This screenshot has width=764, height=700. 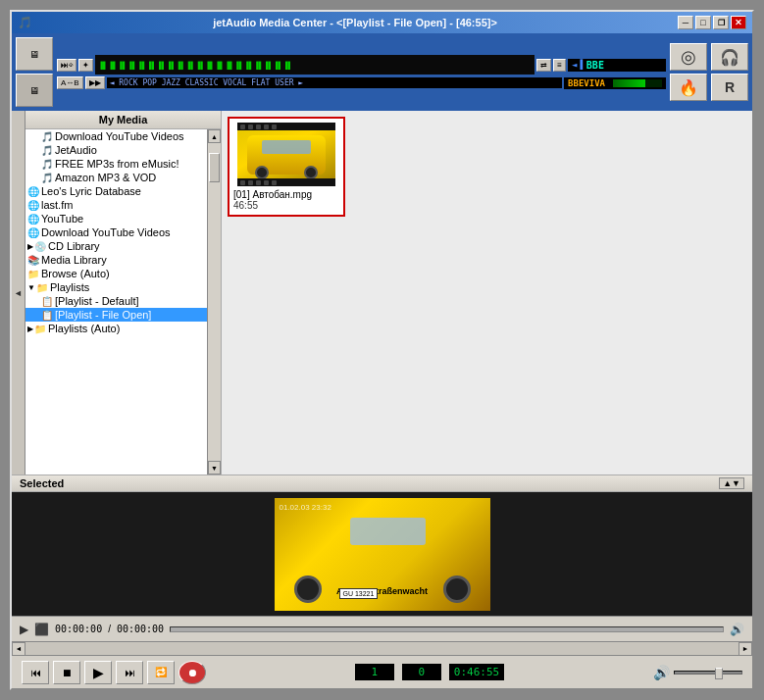 I want to click on right-buttons: ◎ 🔥, so click(x=688, y=73).